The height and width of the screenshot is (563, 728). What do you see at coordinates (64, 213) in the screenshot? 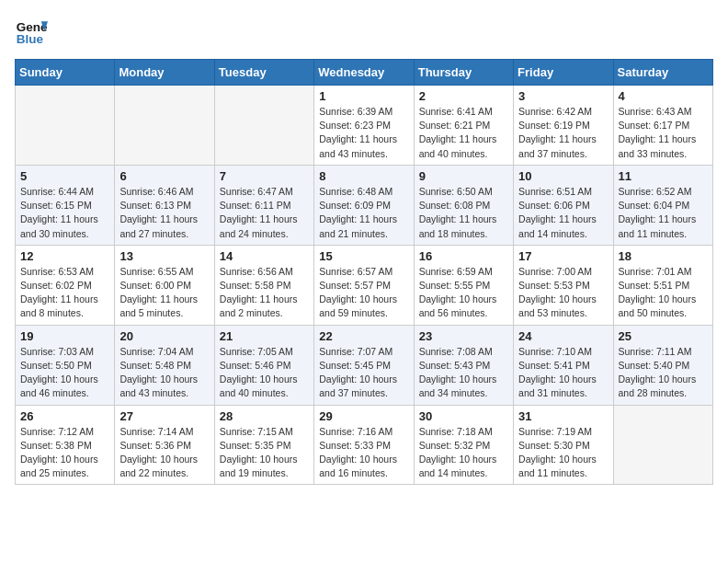
I see `day-info: Sunrise: 6:44 AM Sunset: 6:15 PM Dayligh…` at bounding box center [64, 213].